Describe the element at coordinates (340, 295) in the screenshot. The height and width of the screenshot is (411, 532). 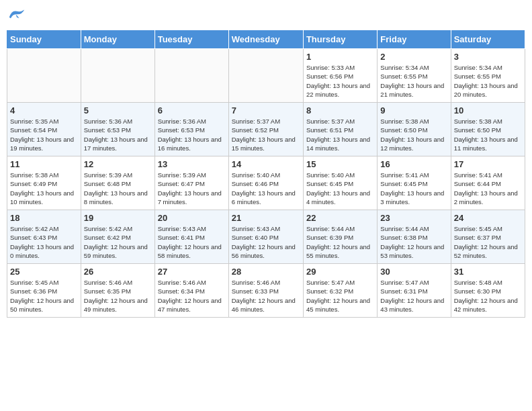
I see `day-info: Sunrise: 5:47 AM Sunset: 6:32 PM Dayligh…` at that location.